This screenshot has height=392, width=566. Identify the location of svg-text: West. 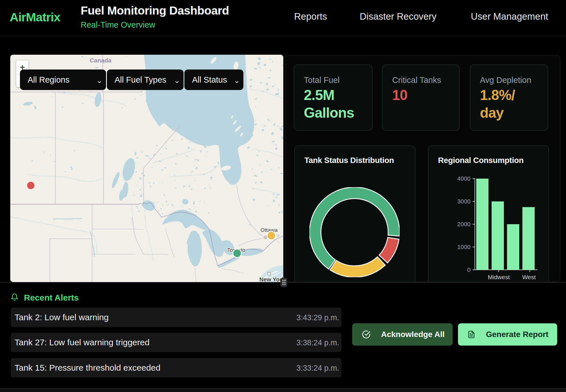
(529, 277).